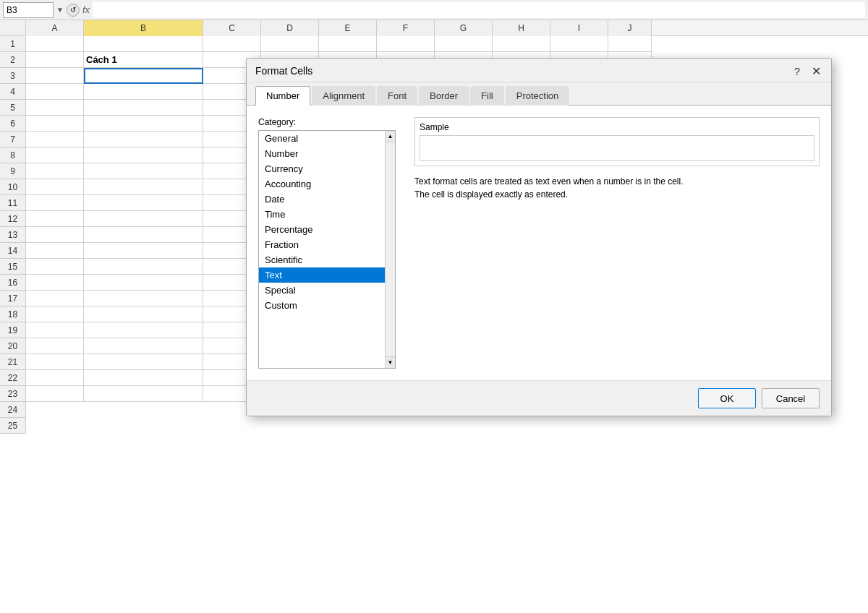 The height and width of the screenshot is (613, 868). Describe the element at coordinates (327, 184) in the screenshot. I see `category-accounting: Accounting` at that location.